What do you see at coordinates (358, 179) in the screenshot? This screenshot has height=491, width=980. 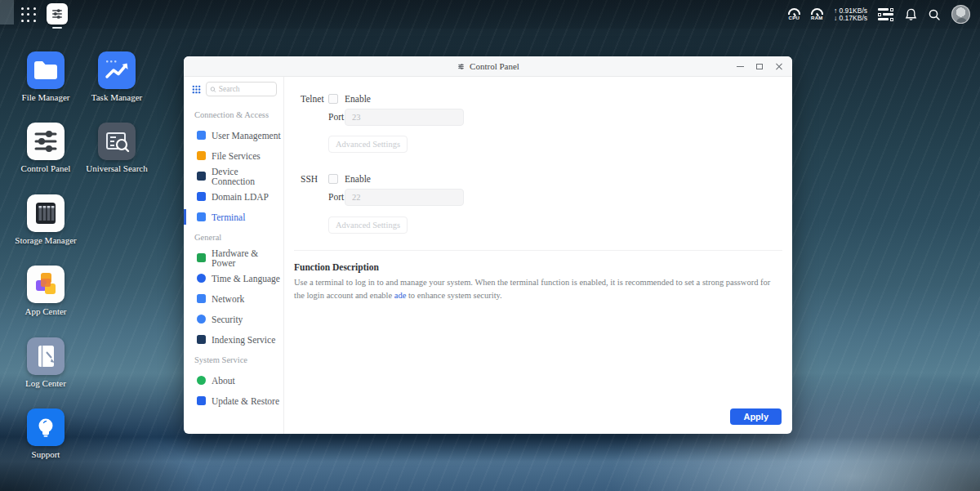 I see `ssh-enable-label: Enable` at bounding box center [358, 179].